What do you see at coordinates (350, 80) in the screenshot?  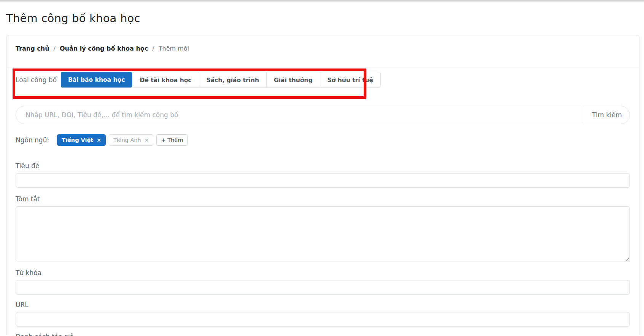 I see `tab-so-huu-tri-tue: Sở hữu trí tuệ` at bounding box center [350, 80].